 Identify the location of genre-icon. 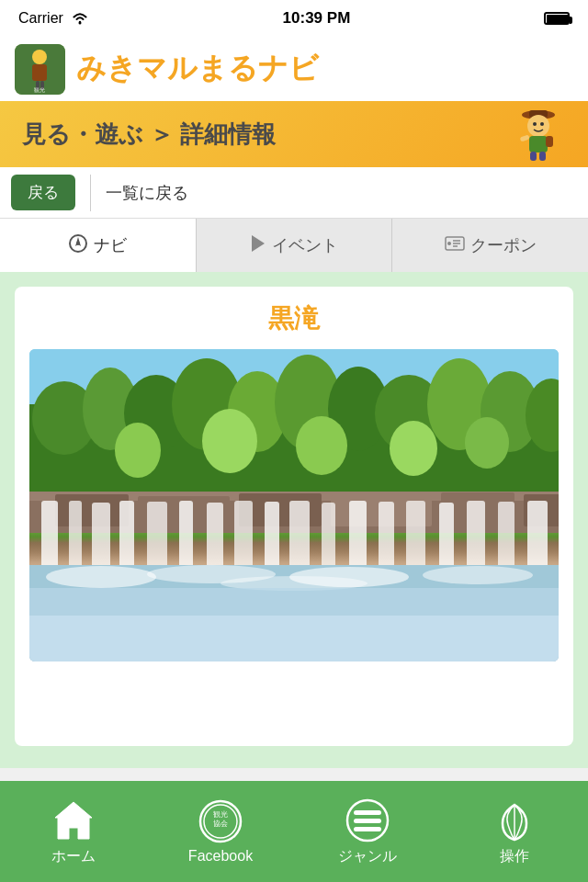
(368, 820).